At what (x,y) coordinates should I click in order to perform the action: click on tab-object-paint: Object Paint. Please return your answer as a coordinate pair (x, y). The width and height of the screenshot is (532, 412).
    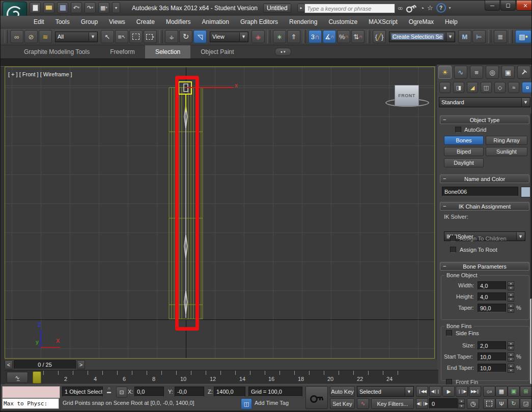
    Looking at the image, I should click on (217, 52).